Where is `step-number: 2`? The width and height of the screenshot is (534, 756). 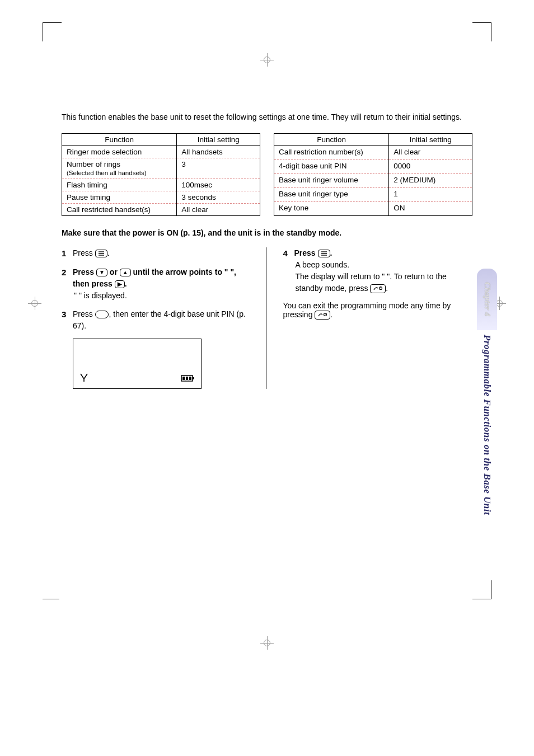 step-number: 2 is located at coordinates (67, 284).